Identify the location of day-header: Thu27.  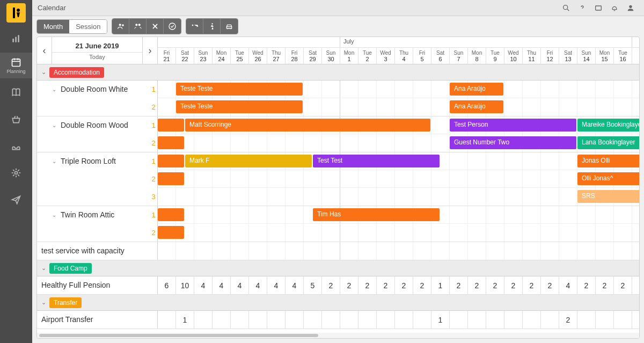
(276, 56).